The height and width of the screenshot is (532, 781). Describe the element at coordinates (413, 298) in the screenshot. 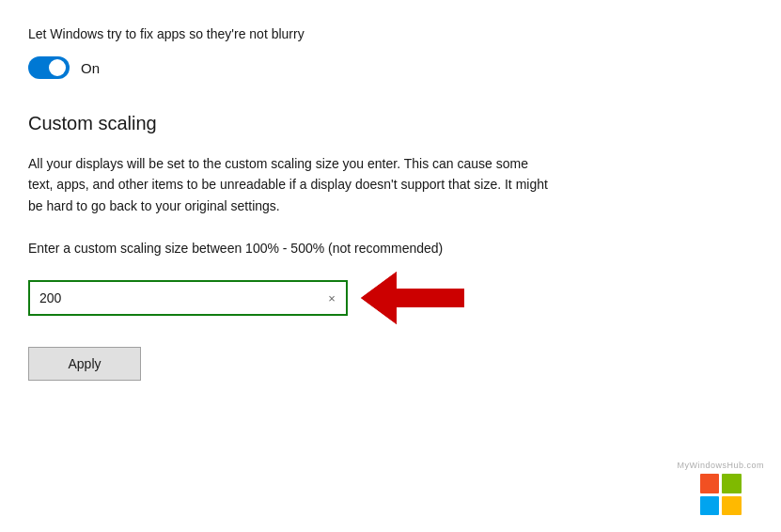

I see `red-arrow` at that location.